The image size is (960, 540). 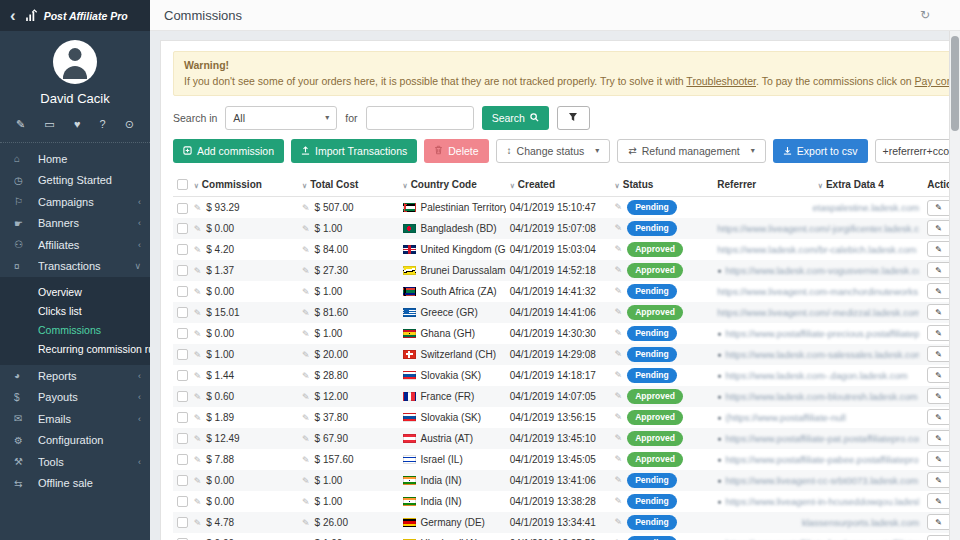 What do you see at coordinates (348, 185) in the screenshot?
I see `column-header-total-cost: ∨Total Cost` at bounding box center [348, 185].